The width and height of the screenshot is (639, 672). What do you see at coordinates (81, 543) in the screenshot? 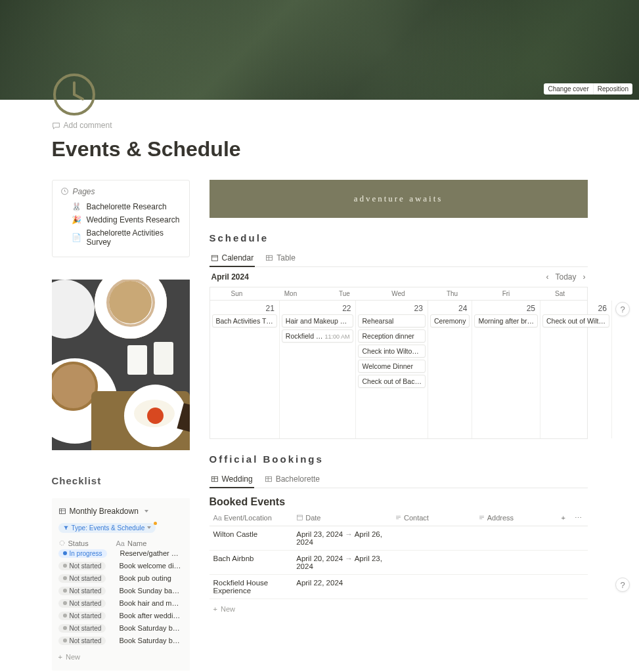
I see `status-column-header: Status` at bounding box center [81, 543].